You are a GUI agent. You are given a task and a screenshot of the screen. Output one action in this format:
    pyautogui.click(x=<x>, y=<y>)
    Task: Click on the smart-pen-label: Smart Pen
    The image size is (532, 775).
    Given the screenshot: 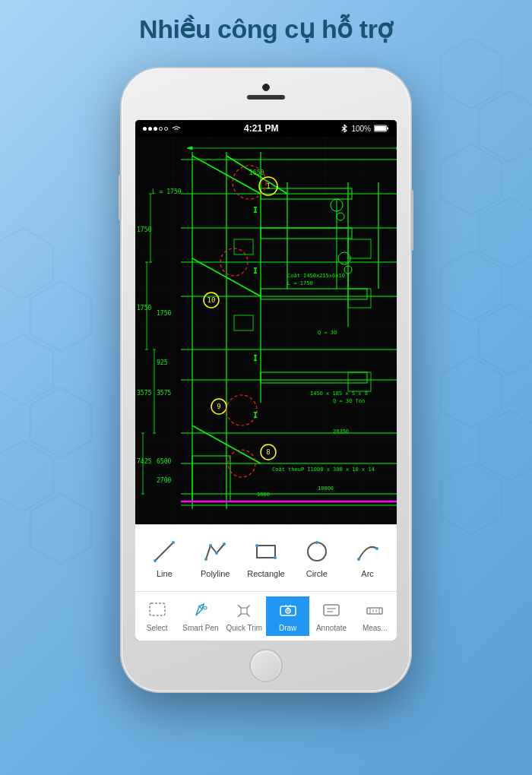 What is the action you would take?
    pyautogui.click(x=201, y=628)
    